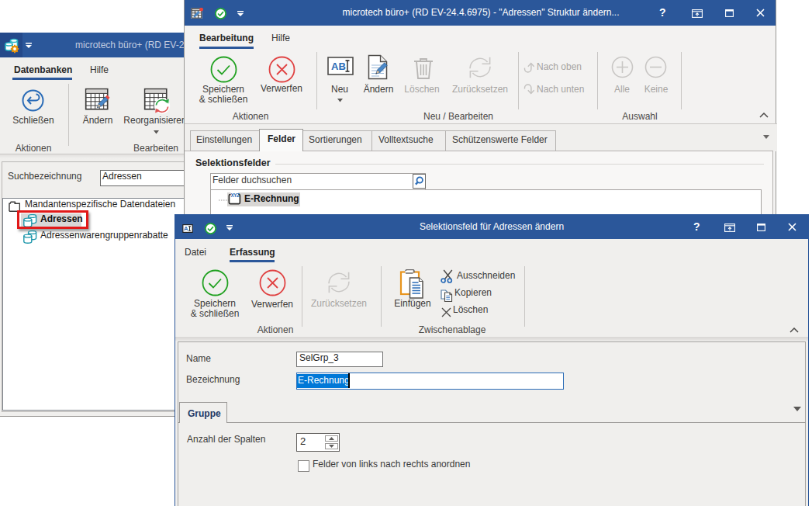 The width and height of the screenshot is (812, 506). What do you see at coordinates (235, 196) in the screenshot?
I see `svg-text: XYZ` at bounding box center [235, 196].